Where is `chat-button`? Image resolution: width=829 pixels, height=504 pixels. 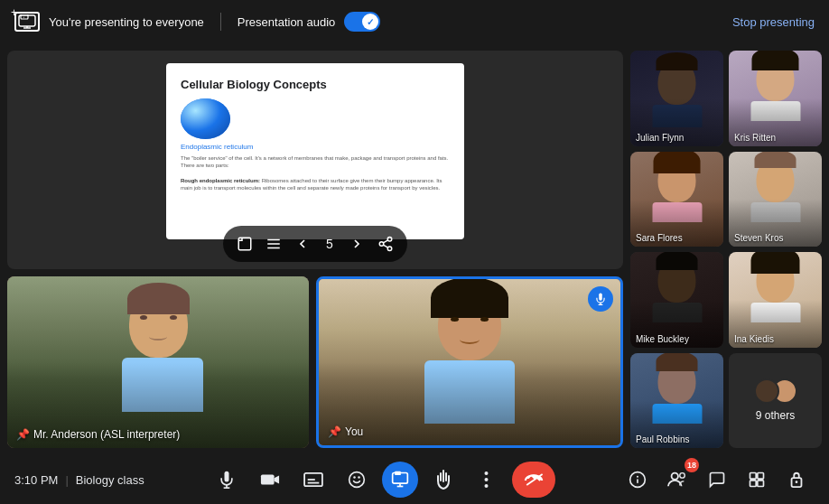 chat-button is located at coordinates (717, 480).